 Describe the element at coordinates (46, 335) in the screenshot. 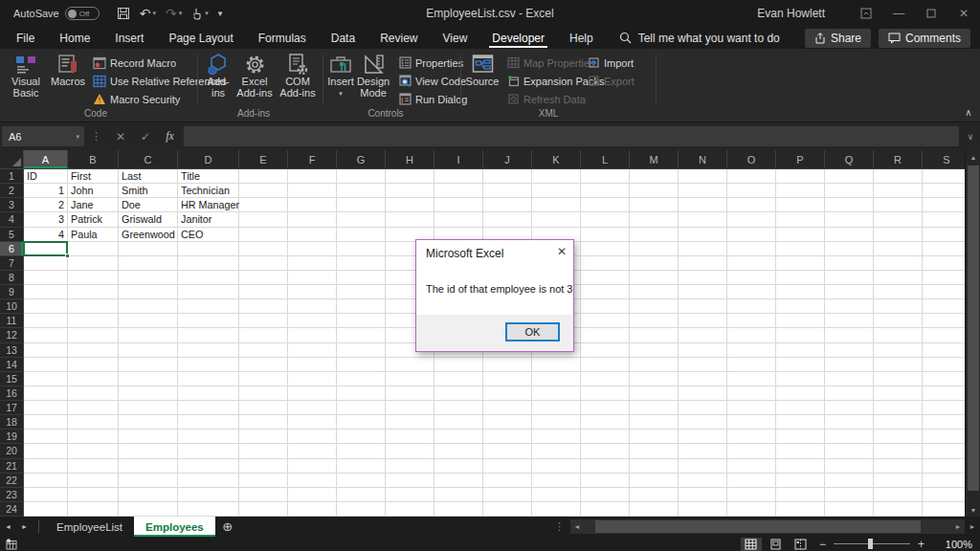

I see `cell-A12` at that location.